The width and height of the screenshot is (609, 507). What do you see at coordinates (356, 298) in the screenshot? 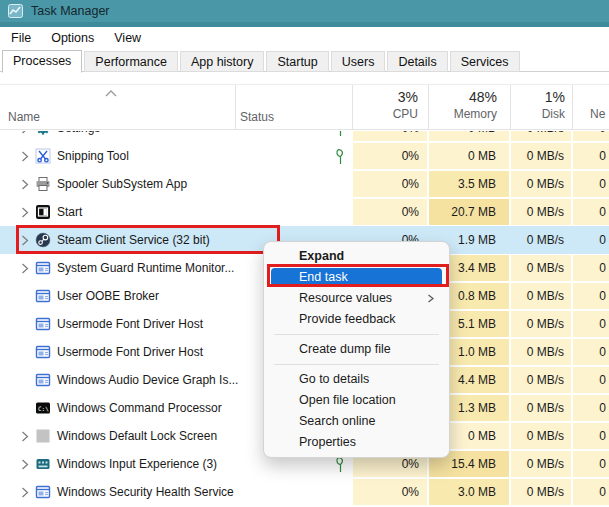
I see `context-menu-item-resource-values: Resource values` at bounding box center [356, 298].